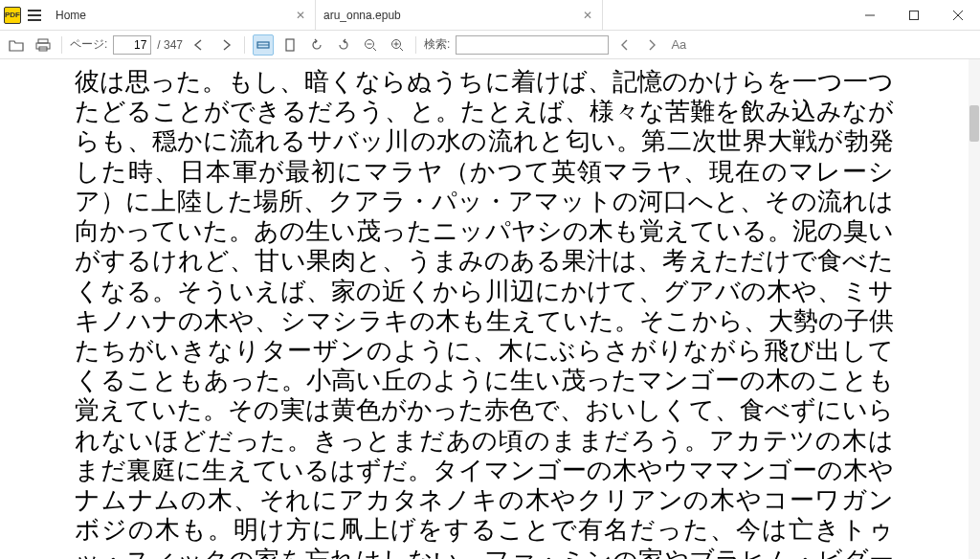  What do you see at coordinates (199, 45) in the screenshot?
I see `prev-page-button` at bounding box center [199, 45].